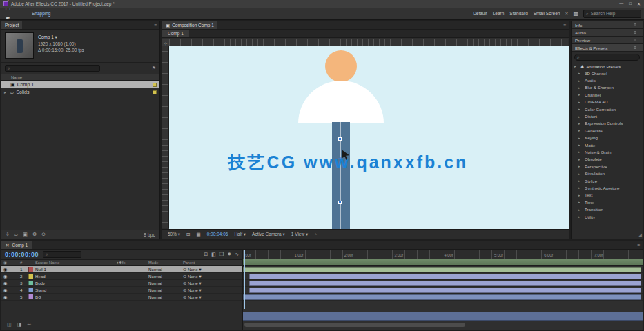 This screenshot has width=644, height=331. Describe the element at coordinates (315, 234) in the screenshot. I see `comp-status-item: ◔` at that location.